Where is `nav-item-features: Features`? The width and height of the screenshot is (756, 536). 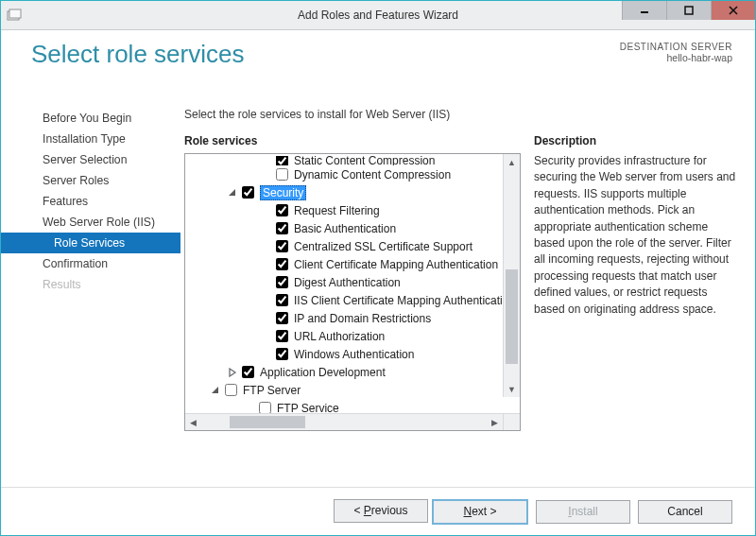 nav-item-features: Features is located at coordinates (91, 201).